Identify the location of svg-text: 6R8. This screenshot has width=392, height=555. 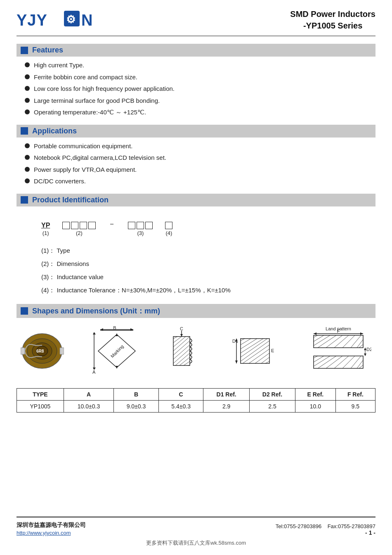
(40, 351).